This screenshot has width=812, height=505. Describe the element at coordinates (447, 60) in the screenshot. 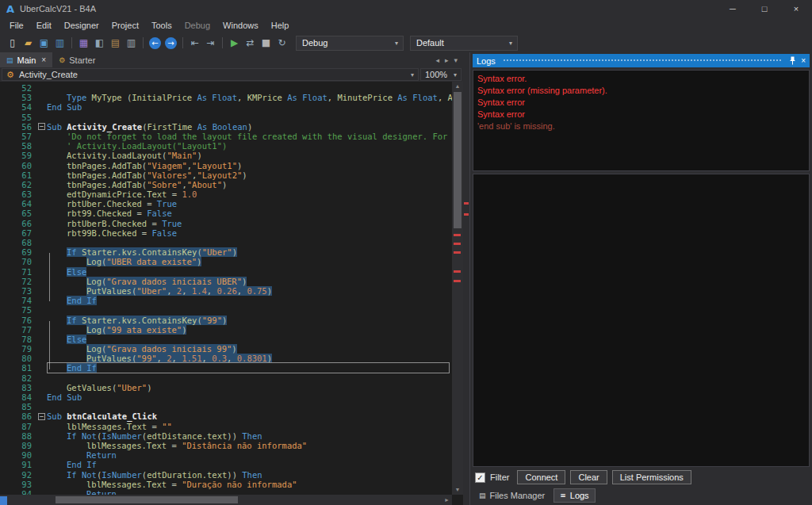

I see `scroll-tabs-right-icon: ▸` at that location.